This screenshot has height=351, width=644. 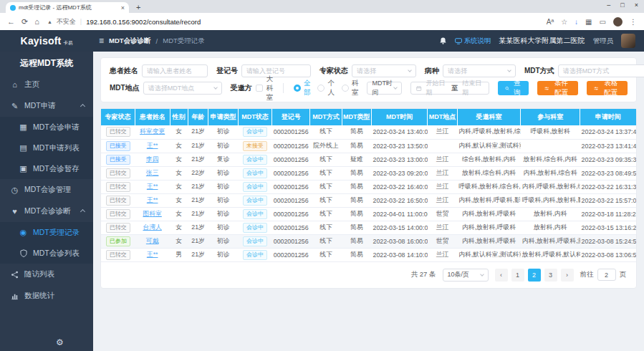 What do you see at coordinates (458, 275) in the screenshot?
I see `page-size-value: 10条/页` at bounding box center [458, 275].